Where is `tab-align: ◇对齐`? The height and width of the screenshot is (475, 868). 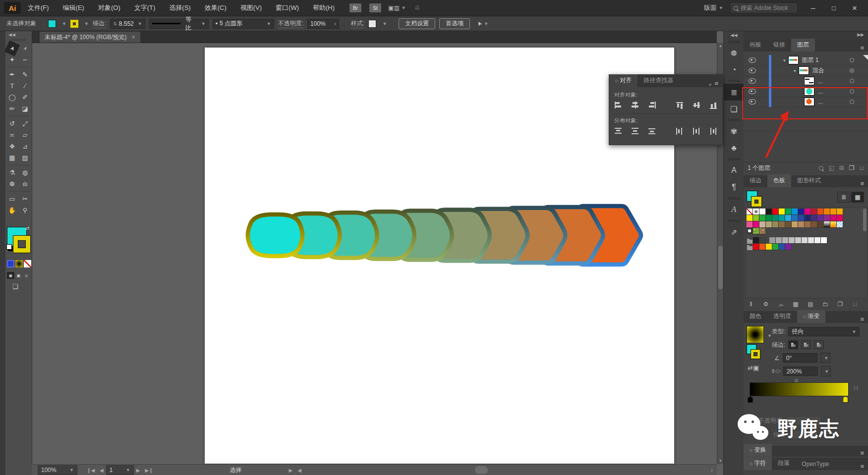
tab-align: ◇对齐 is located at coordinates (624, 81).